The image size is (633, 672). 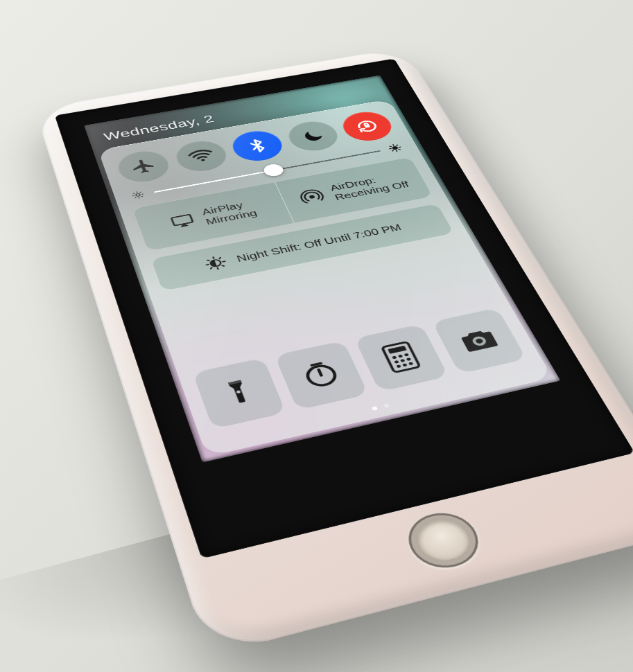 What do you see at coordinates (240, 394) in the screenshot?
I see `flashlight-button` at bounding box center [240, 394].